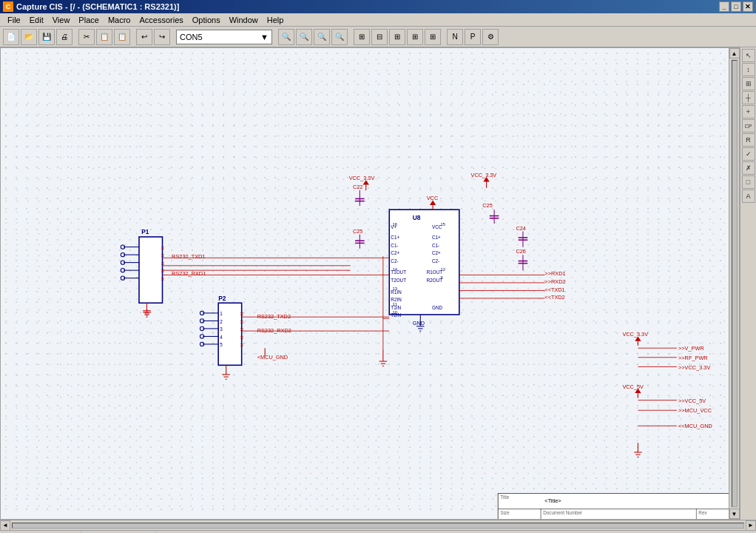 This screenshot has width=756, height=533. Describe the element at coordinates (749, 112) in the screenshot. I see `crosshair-button: +` at that location.